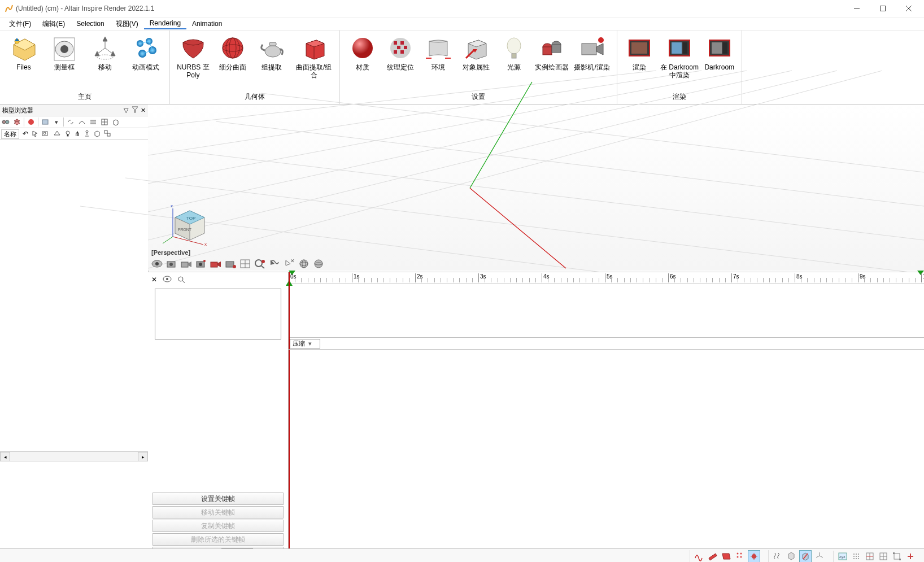 This screenshot has height=562, width=924. Describe the element at coordinates (713, 556) in the screenshot. I see `sb-red-plane-icon` at that location.